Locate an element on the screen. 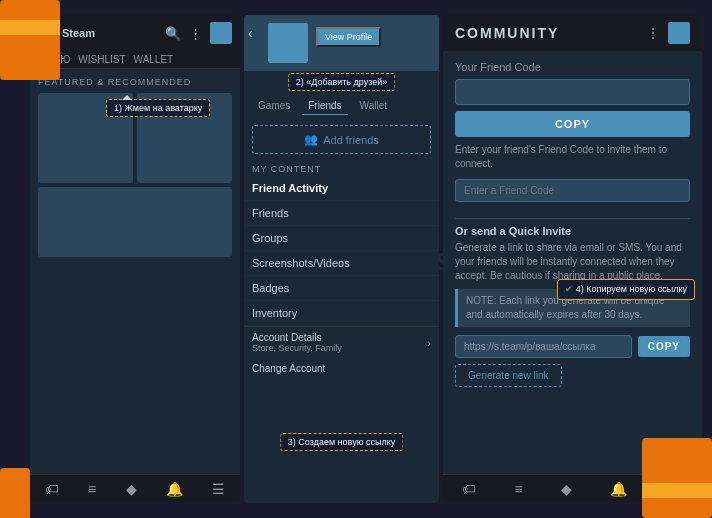  tab-wallet: Wallet is located at coordinates (374, 106).